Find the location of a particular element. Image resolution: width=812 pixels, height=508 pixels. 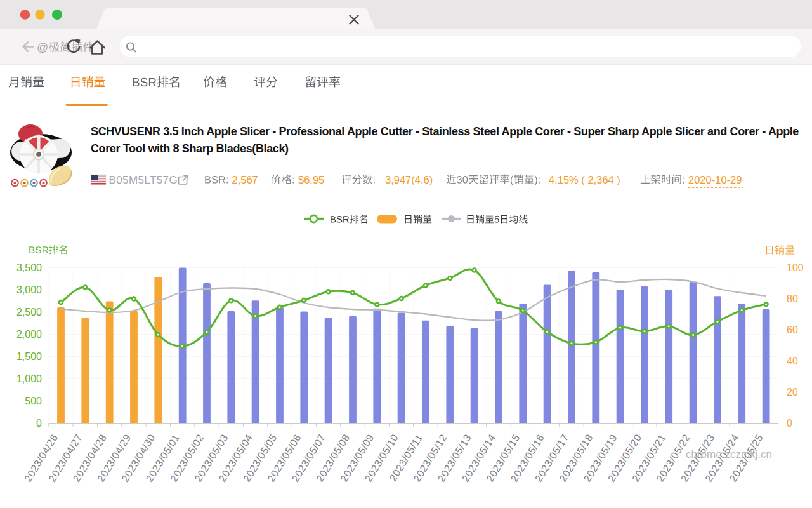

svg-text: 1,500 is located at coordinates (29, 357).